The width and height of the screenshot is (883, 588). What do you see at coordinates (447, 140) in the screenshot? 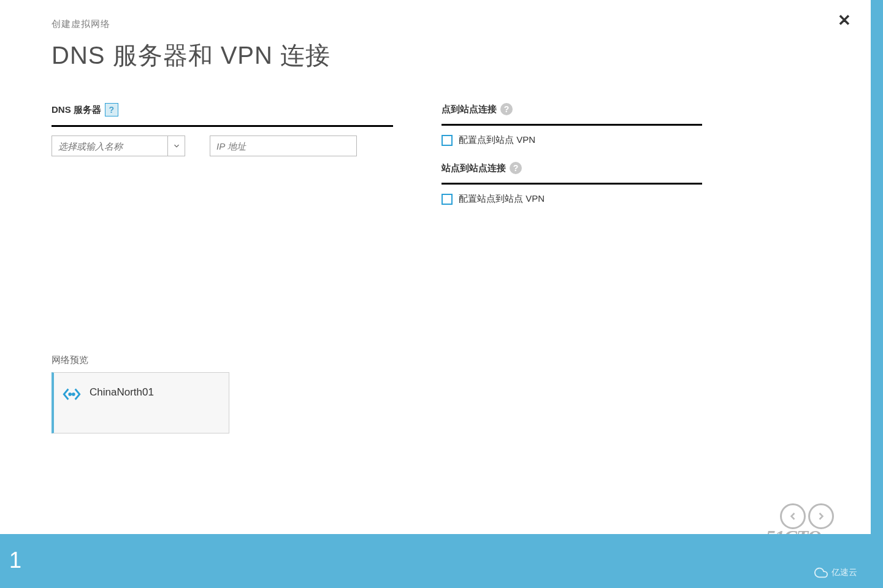
I see `p2s-vpn-checkbox` at bounding box center [447, 140].